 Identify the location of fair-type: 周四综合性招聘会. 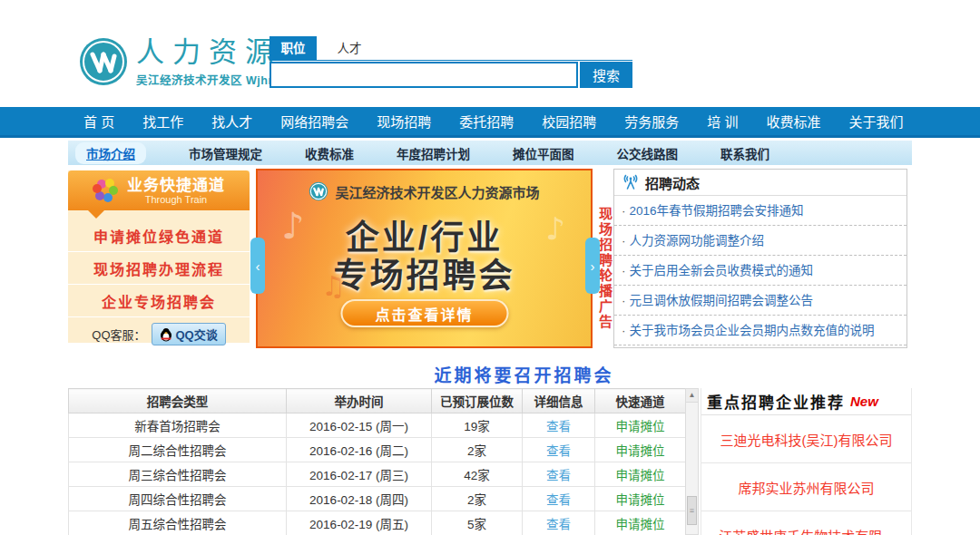
(178, 499).